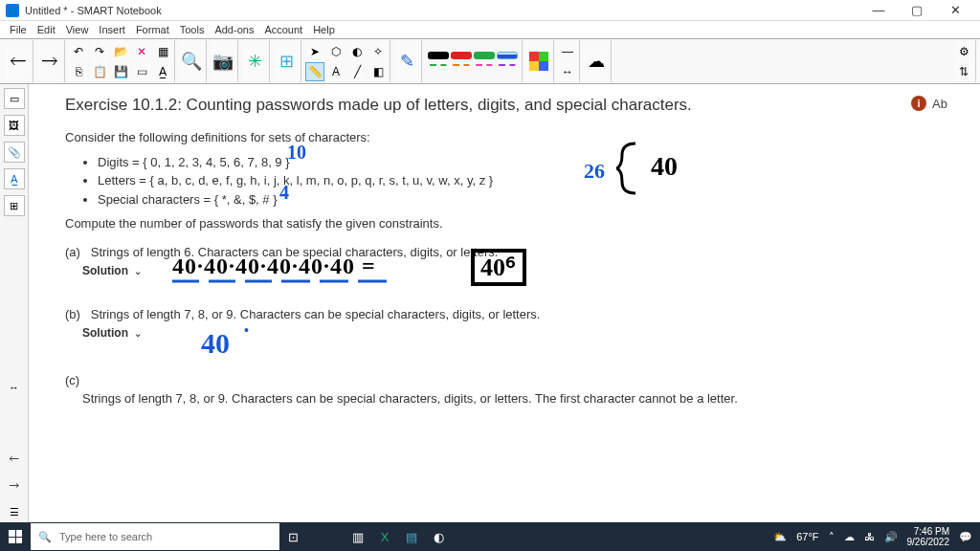 This screenshot has height=551, width=980. Describe the element at coordinates (594, 171) in the screenshot. I see `hand-letters-26: 26` at that location.